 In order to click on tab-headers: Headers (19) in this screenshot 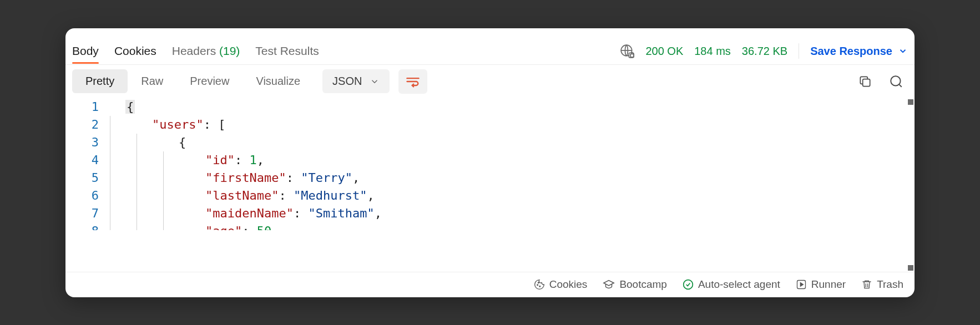, I will do `click(206, 51)`.